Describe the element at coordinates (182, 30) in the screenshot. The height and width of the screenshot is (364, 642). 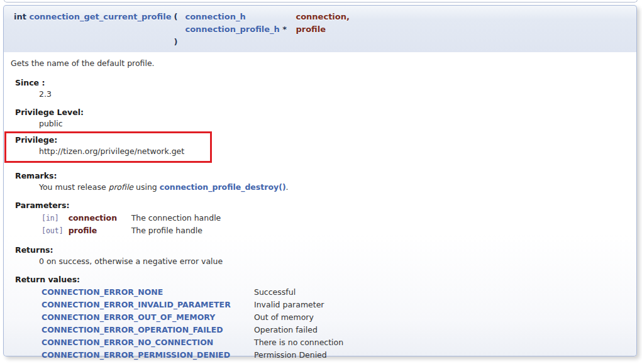
I see `signature-row-2: connection_profile_h * profile` at that location.